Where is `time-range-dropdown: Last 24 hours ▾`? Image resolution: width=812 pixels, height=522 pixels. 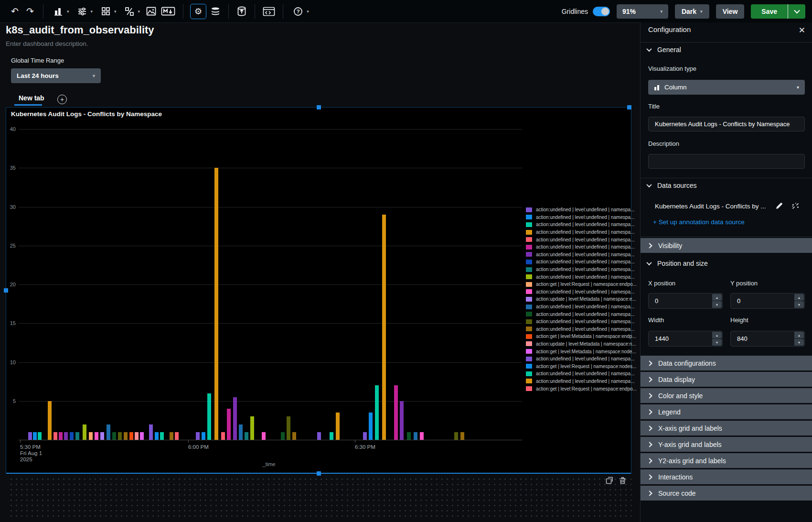 time-range-dropdown: Last 24 hours ▾ is located at coordinates (56, 76).